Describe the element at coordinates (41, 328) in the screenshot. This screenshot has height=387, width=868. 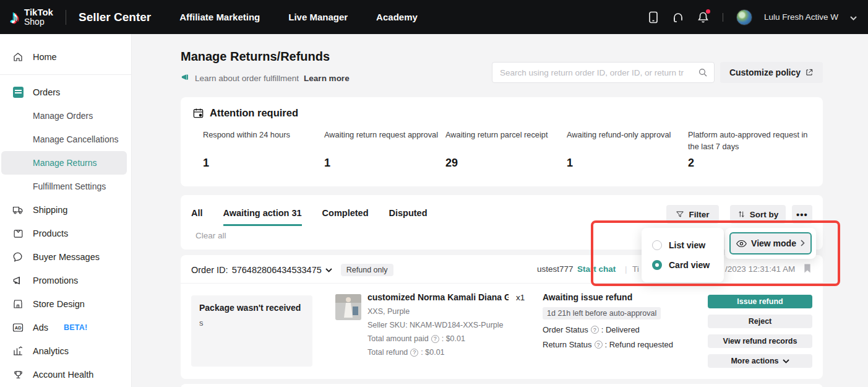
I see `sidebar-item-label: Ads` at that location.